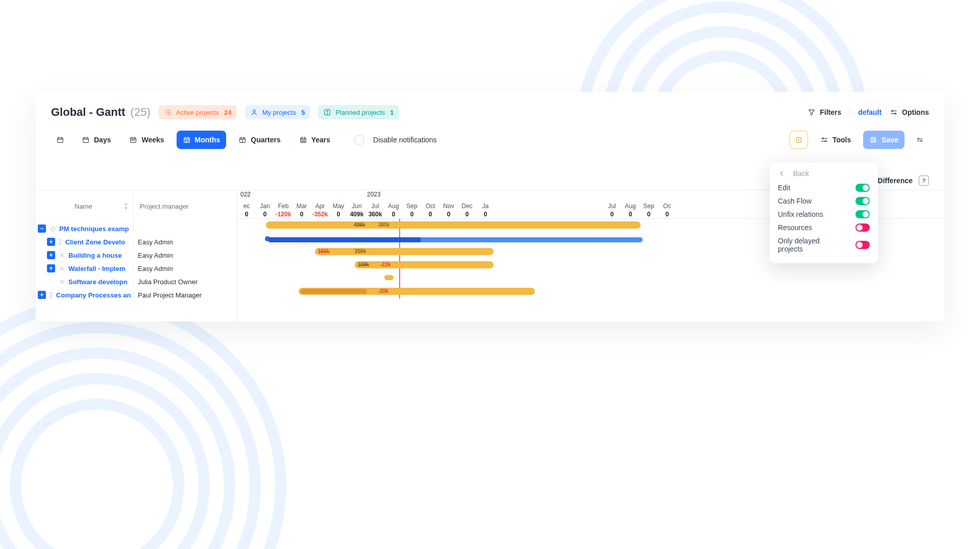 The image size is (980, 549). Describe the element at coordinates (51, 295) in the screenshot. I see `row-count-badge: 2` at that location.